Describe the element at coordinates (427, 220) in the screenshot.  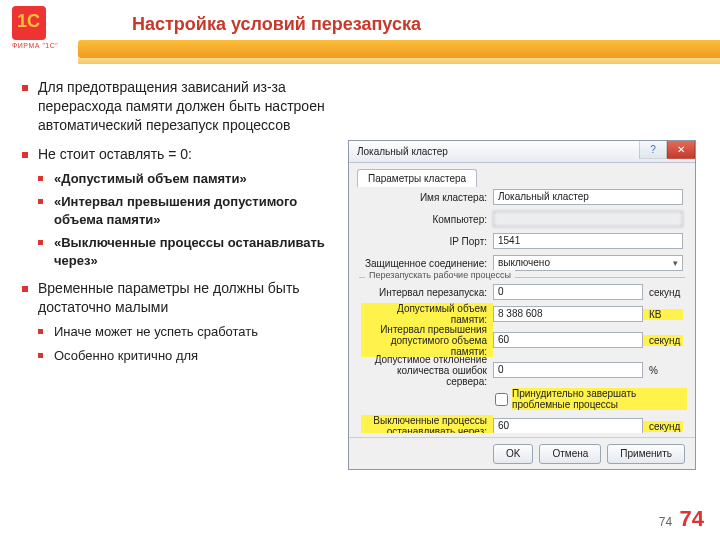
I see `lbl-comp: Компьютер:` at that location.